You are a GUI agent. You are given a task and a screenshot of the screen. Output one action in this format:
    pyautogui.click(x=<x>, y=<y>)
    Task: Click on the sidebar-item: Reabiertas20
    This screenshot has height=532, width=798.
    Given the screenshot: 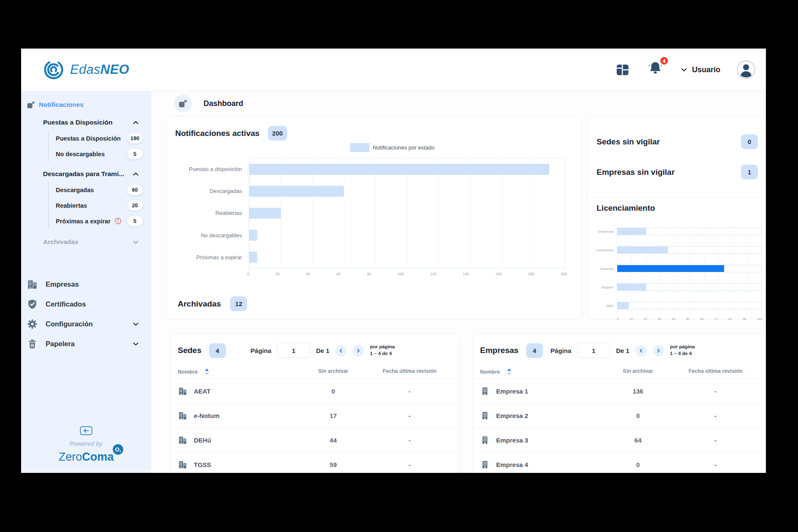 What is the action you would take?
    pyautogui.click(x=96, y=205)
    